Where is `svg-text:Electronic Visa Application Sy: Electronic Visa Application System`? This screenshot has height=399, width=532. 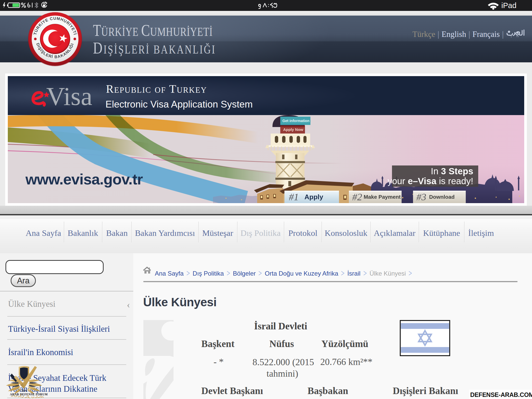
svg-text:Electronic Visa Application Sy: Electronic Visa Application System is located at coordinates (179, 104).